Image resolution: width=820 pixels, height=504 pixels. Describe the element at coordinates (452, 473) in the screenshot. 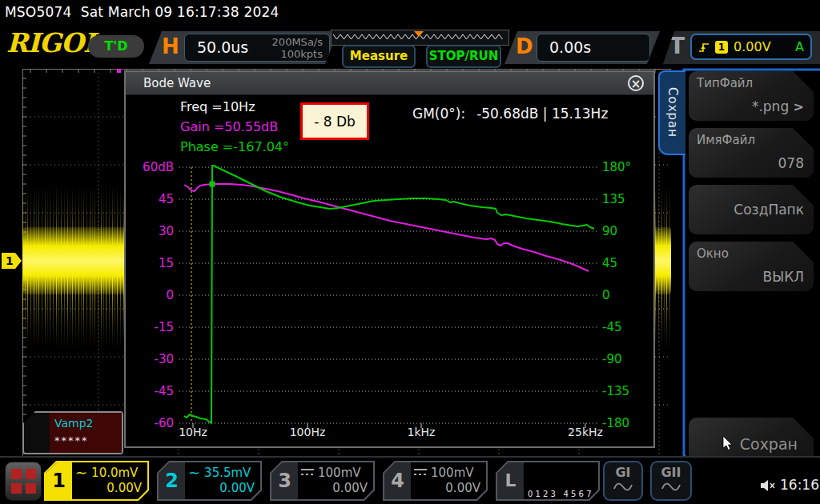

I see `channel4-scale: 100mV` at that location.